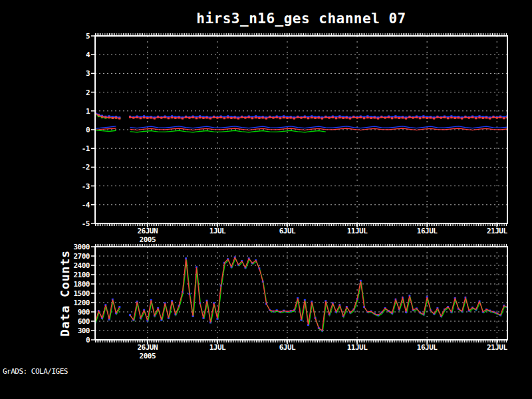 This screenshot has height=399, width=532. Describe the element at coordinates (86, 186) in the screenshot. I see `y-tick-label: -3` at that location.